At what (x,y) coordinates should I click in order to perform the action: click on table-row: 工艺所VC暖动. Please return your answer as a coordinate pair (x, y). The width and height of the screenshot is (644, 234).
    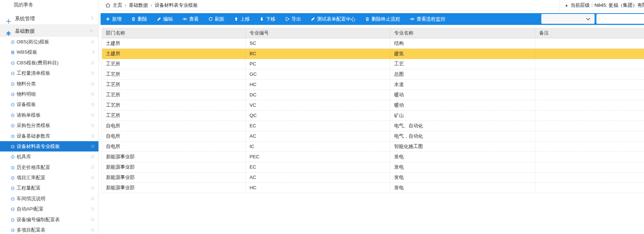
    Looking at the image, I should click on (373, 105).